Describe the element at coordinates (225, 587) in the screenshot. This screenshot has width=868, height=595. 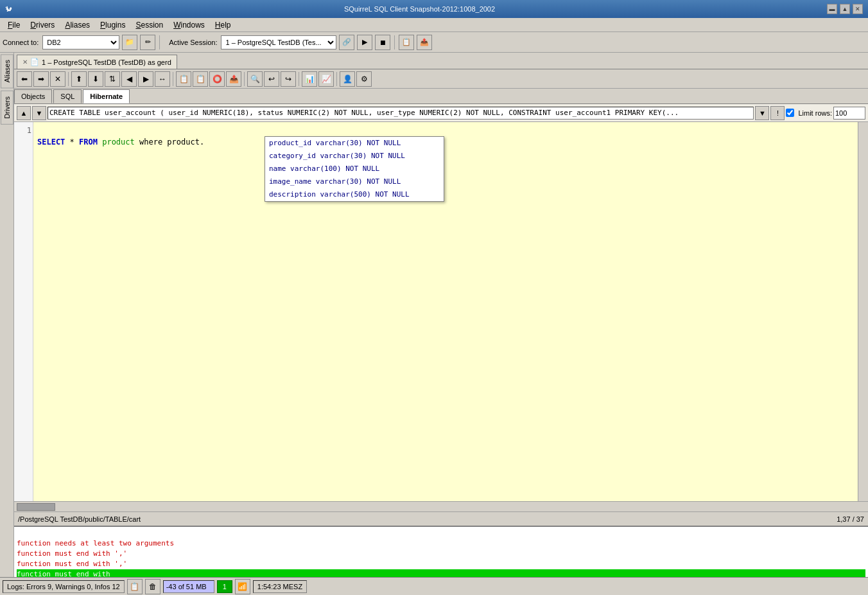
I see `status-value: 1` at that location.